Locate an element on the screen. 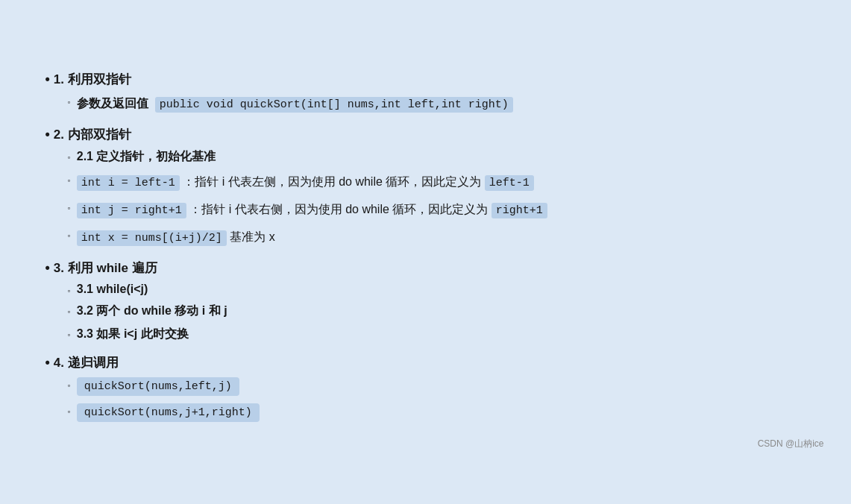 Image resolution: width=851 pixels, height=504 pixels. section2-item2-text: int i = left-1 ：指针 i 代表左侧，因为使用 do while … is located at coordinates (306, 182).